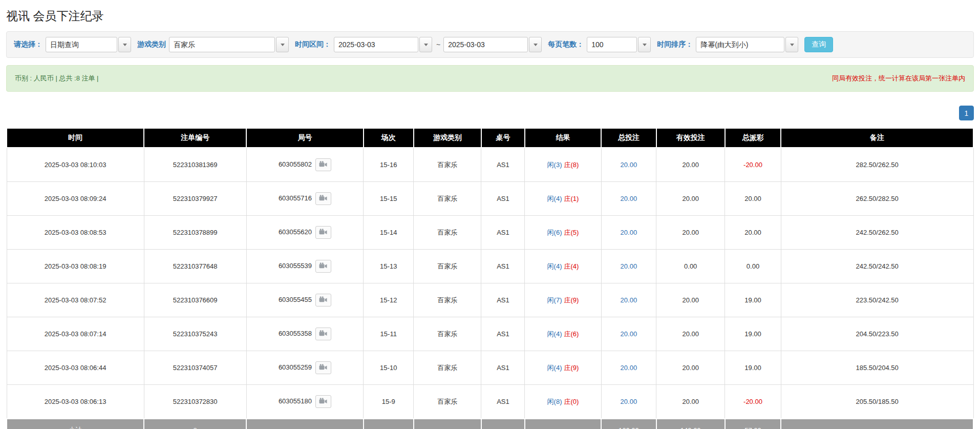 The width and height of the screenshot is (980, 429). Describe the element at coordinates (555, 402) in the screenshot. I see `result-player: 闲(8)` at that location.